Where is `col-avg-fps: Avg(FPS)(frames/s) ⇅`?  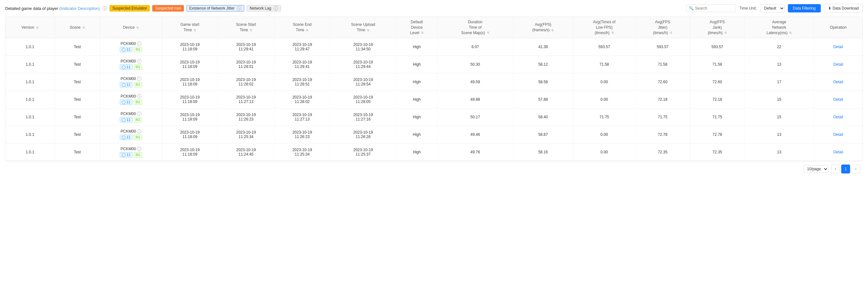
col-avg-fps: Avg(FPS)(frames/s) ⇅ is located at coordinates (543, 28).